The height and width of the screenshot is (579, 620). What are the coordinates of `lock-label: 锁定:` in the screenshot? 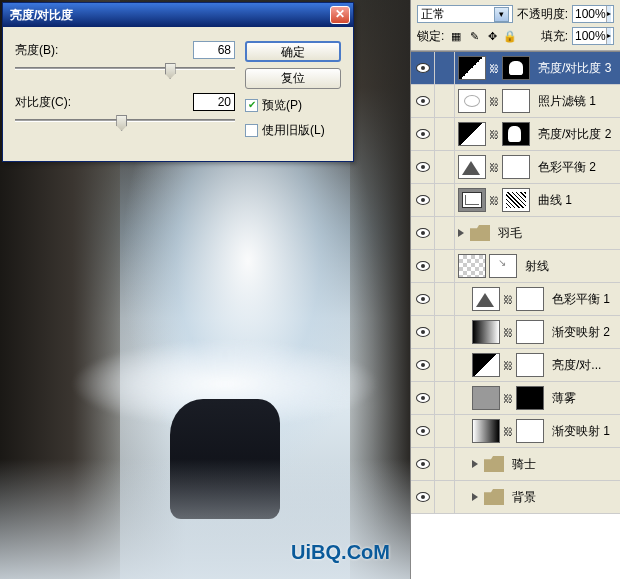 It's located at (430, 36).